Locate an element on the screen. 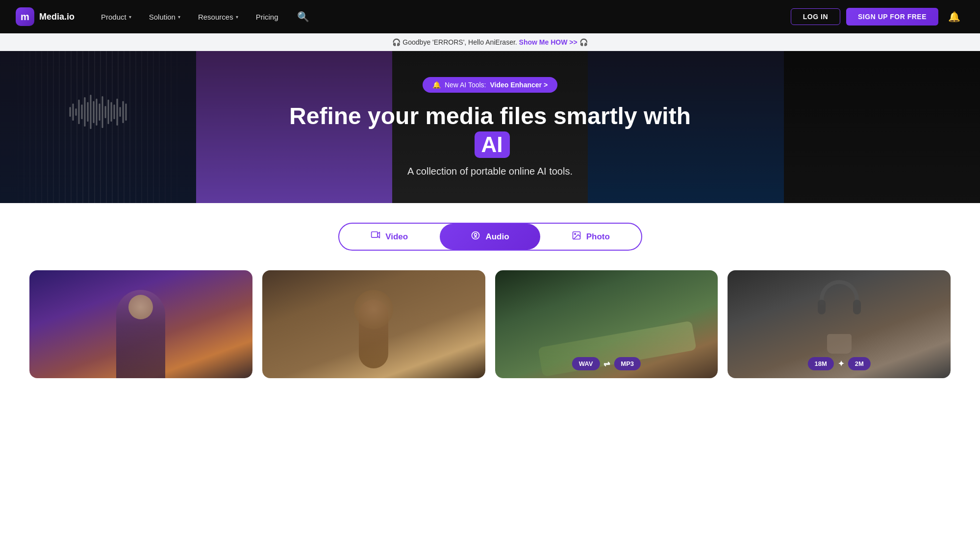  card-1-image is located at coordinates (141, 324).